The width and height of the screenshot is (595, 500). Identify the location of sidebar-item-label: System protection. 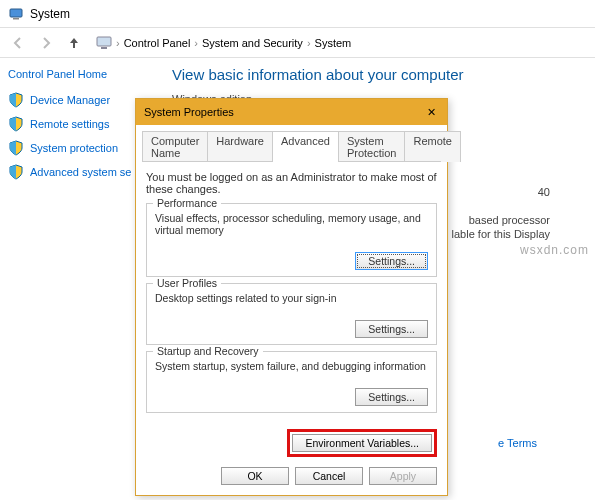
(74, 148).